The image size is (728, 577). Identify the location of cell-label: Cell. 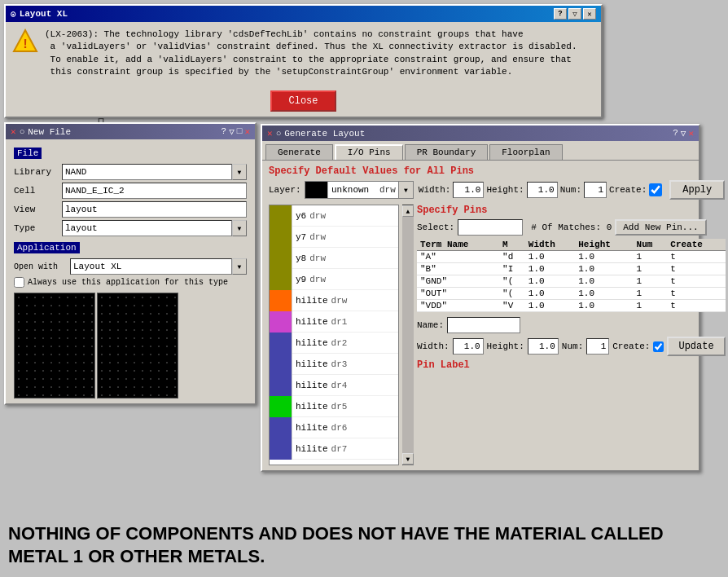
(36, 191).